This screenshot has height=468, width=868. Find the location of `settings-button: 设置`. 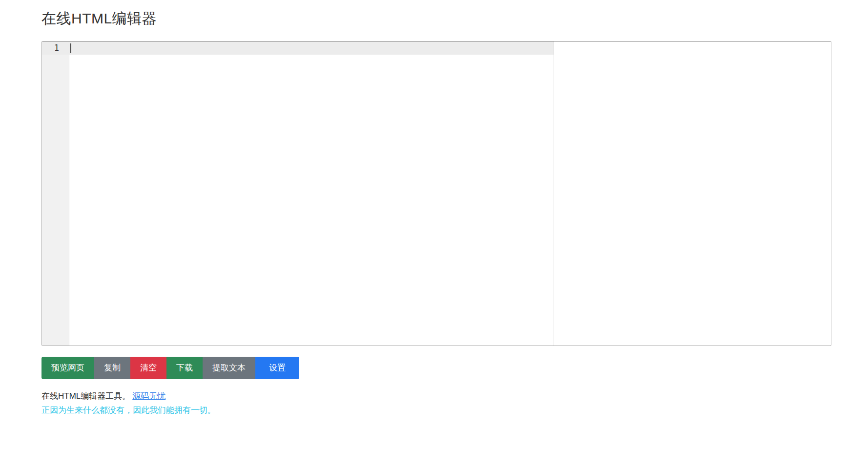

settings-button: 设置 is located at coordinates (277, 368).